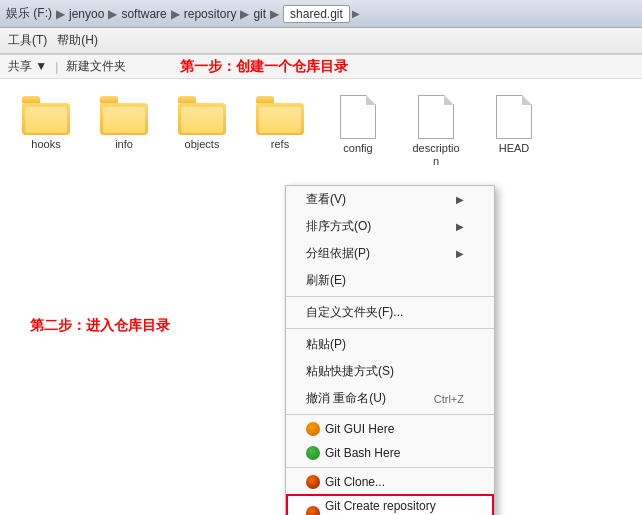 This screenshot has height=515, width=642. What do you see at coordinates (260, 14) in the screenshot?
I see `breadcrumb-git: git` at bounding box center [260, 14].